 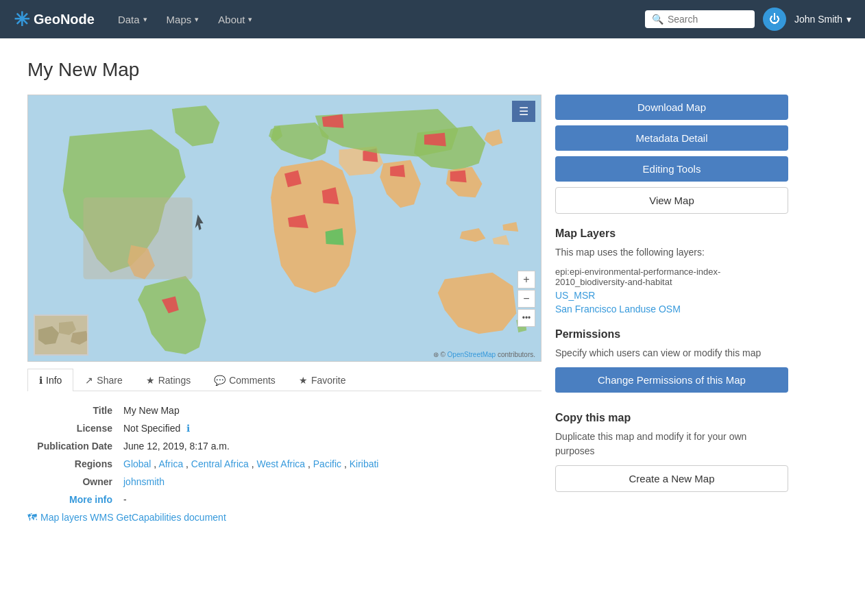 What do you see at coordinates (284, 446) in the screenshot?
I see `info-row-date: Publication Date June 12, 2019, 8:17 a.m…` at bounding box center [284, 446].